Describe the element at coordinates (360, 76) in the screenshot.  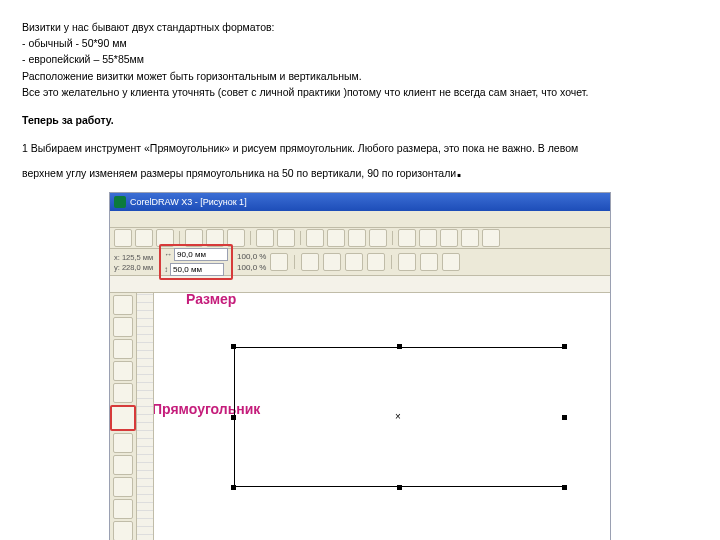
I see `intro-line-4: Расположение визитки может быть горизонт…` at that location.